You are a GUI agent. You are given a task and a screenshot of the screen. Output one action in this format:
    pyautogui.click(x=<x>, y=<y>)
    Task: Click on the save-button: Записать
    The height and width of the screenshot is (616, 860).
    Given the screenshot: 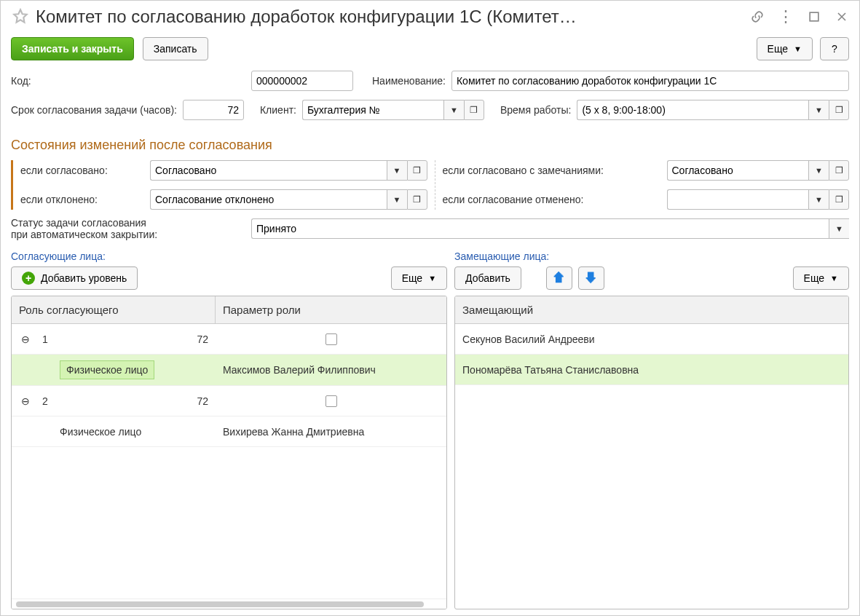 What is the action you would take?
    pyautogui.click(x=175, y=49)
    